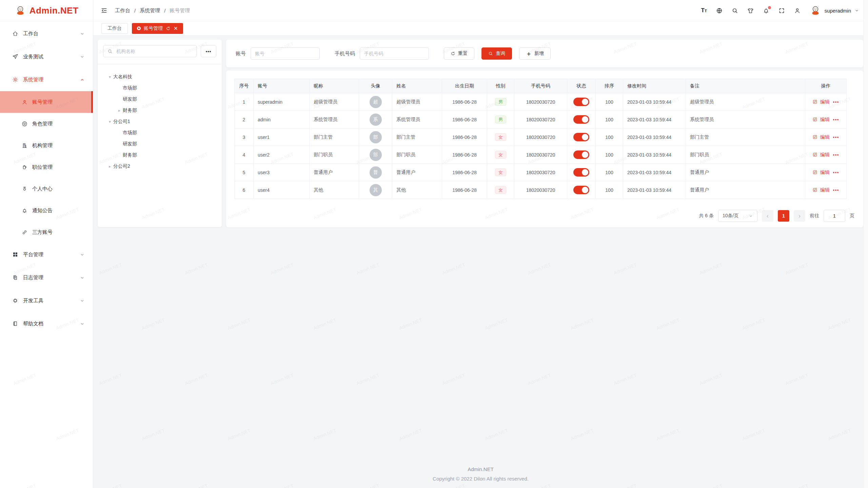 The width and height of the screenshot is (868, 488). I want to click on modified-cell: 2023-01-03 10:59:44, so click(654, 190).